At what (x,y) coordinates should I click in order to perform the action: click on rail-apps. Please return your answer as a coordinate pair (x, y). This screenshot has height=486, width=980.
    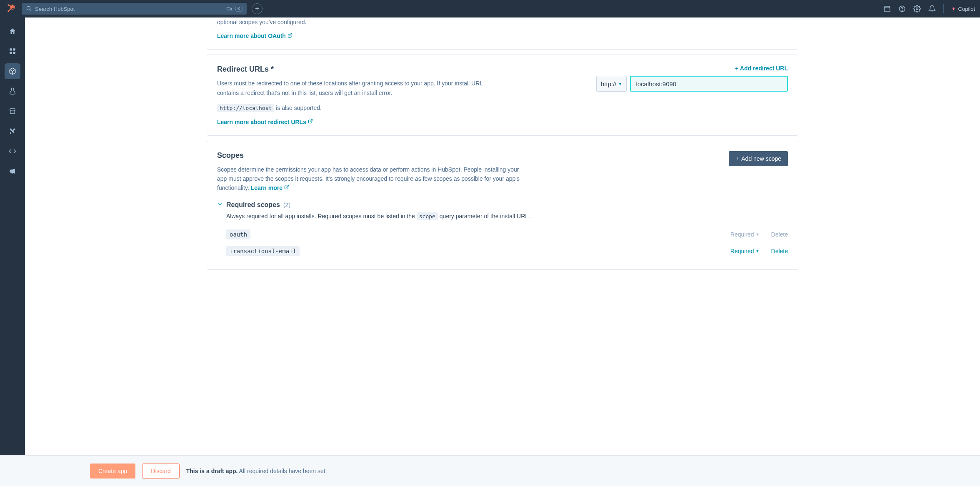
    Looking at the image, I should click on (12, 51).